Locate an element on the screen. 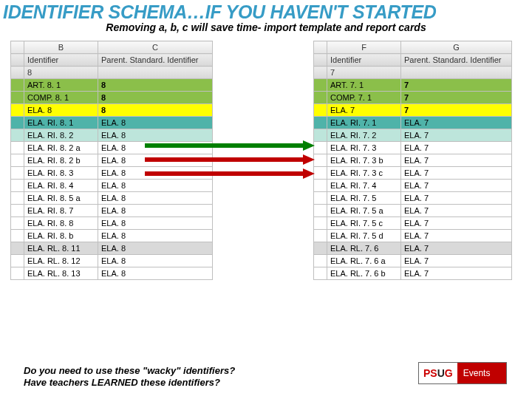  identifier-cell: ELA. RL. 7. 6 is located at coordinates (364, 248).